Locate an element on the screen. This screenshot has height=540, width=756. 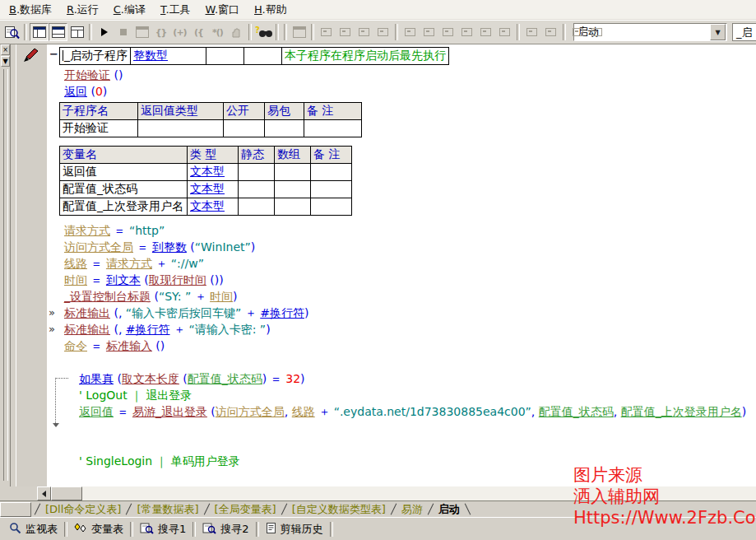
code-token: 易游_退出登录 is located at coordinates (169, 412).